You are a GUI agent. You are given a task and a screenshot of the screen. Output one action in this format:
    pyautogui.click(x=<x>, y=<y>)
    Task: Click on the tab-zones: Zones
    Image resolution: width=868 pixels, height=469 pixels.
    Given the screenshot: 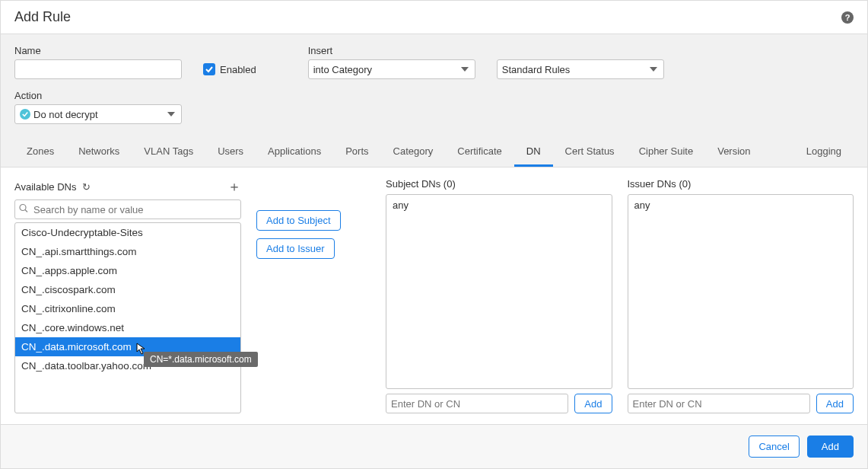 What is the action you would take?
    pyautogui.click(x=40, y=152)
    